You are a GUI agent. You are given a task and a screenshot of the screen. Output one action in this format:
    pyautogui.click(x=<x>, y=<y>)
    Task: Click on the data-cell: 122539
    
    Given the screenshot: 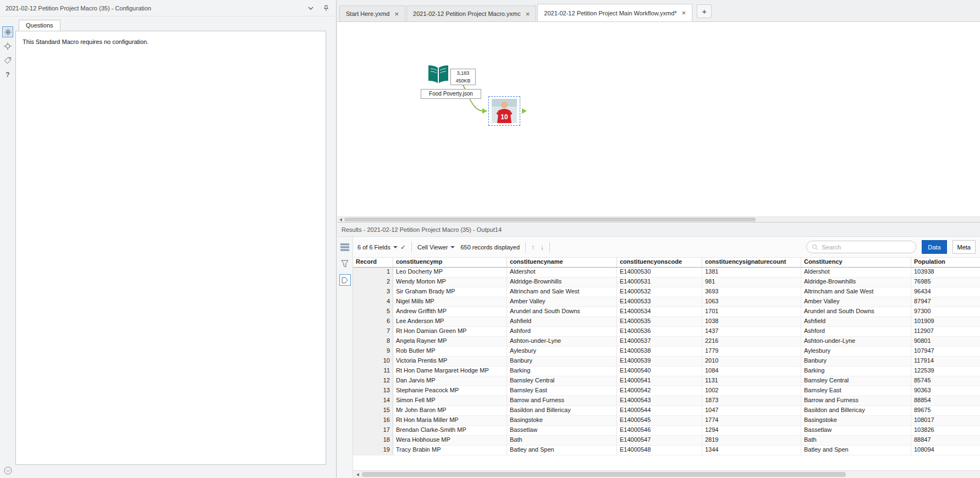 What is the action you would take?
    pyautogui.click(x=946, y=371)
    